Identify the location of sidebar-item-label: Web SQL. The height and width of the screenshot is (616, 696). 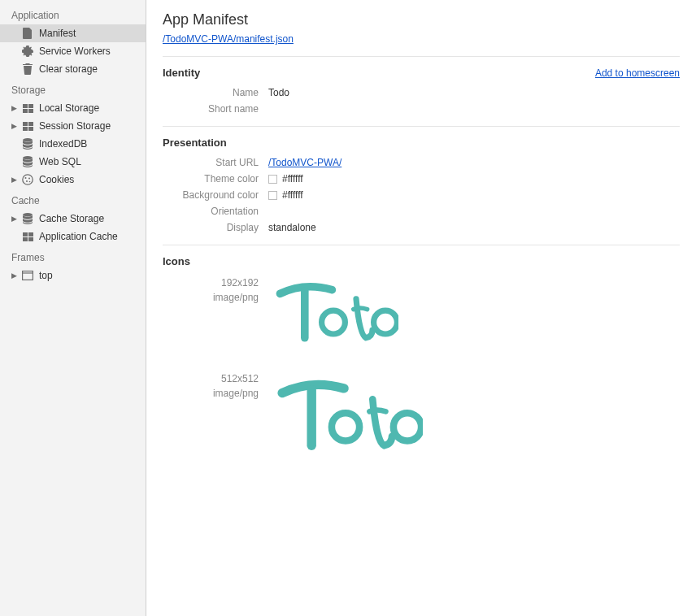
(93, 162).